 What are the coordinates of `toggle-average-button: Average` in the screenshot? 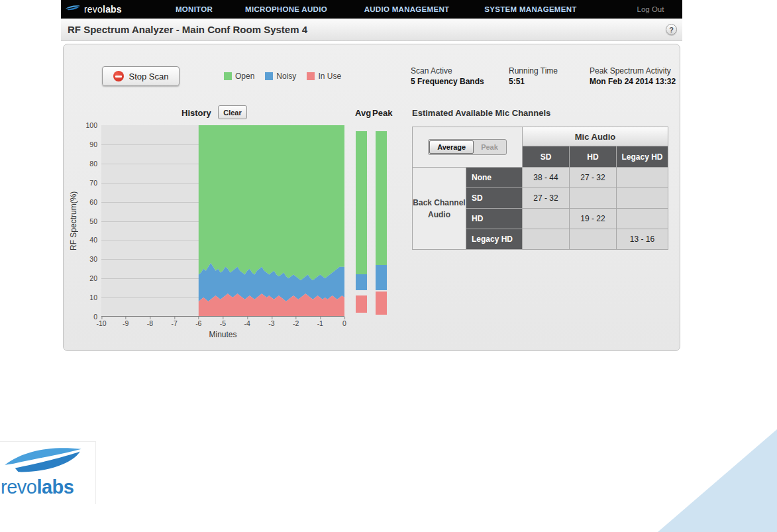 It's located at (452, 147).